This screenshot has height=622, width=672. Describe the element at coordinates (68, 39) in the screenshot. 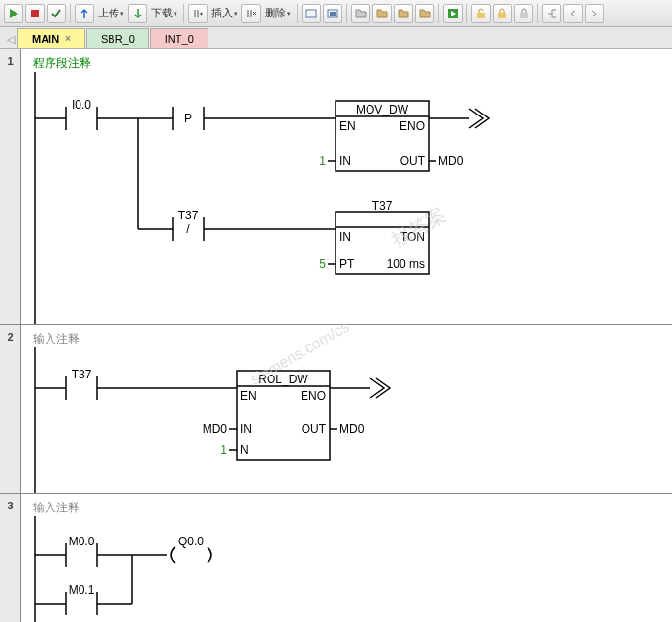

I see `close-icon: ×` at that location.